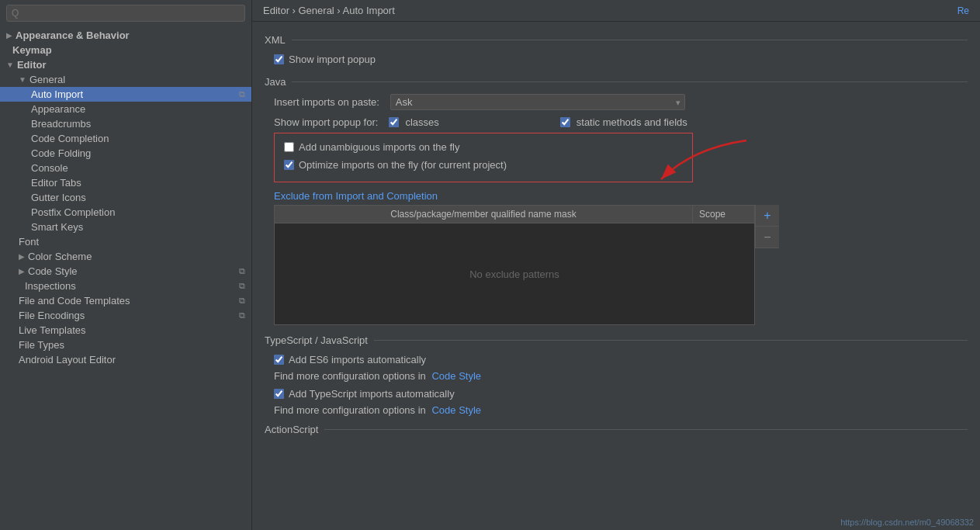  Describe the element at coordinates (59, 197) in the screenshot. I see `sidebar-item-label: Gutter Icons` at that location.